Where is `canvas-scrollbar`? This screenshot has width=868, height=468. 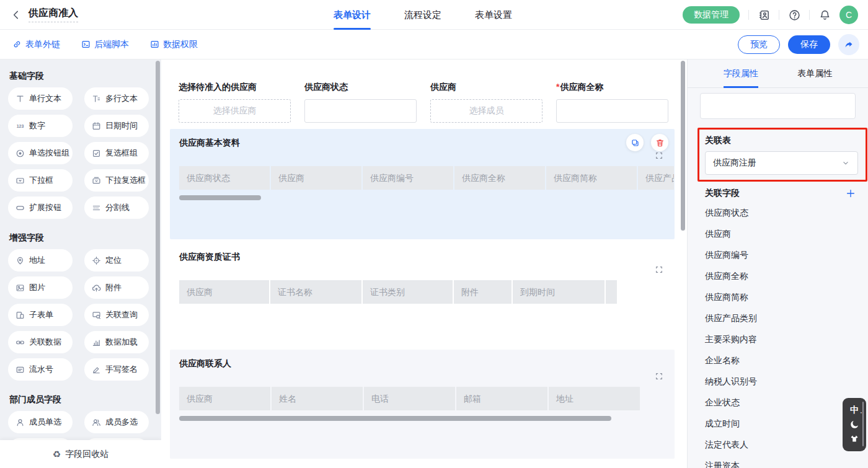 canvas-scrollbar is located at coordinates (683, 146).